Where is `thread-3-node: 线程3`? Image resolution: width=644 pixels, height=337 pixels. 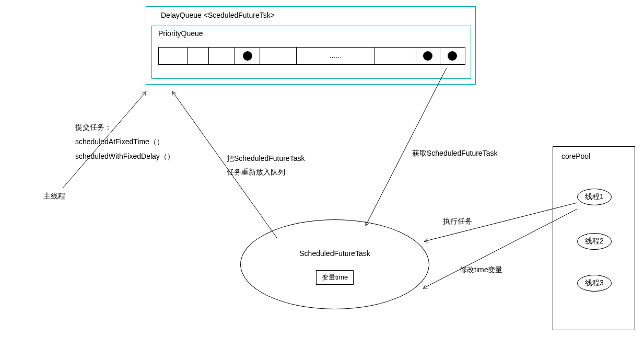 thread-3-node: 线程3 is located at coordinates (594, 283).